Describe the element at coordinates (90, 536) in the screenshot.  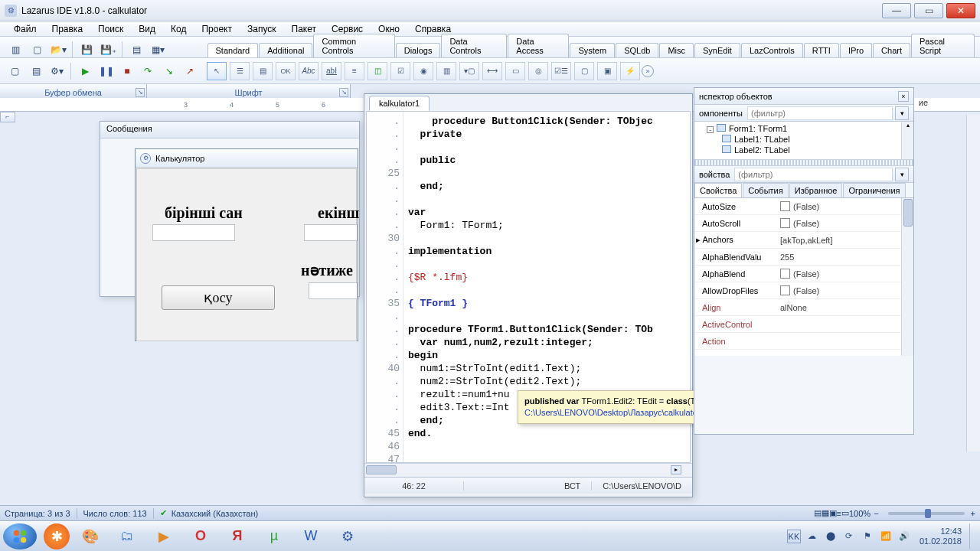
I see `taskbar-paint-icon: 🎨` at that location.